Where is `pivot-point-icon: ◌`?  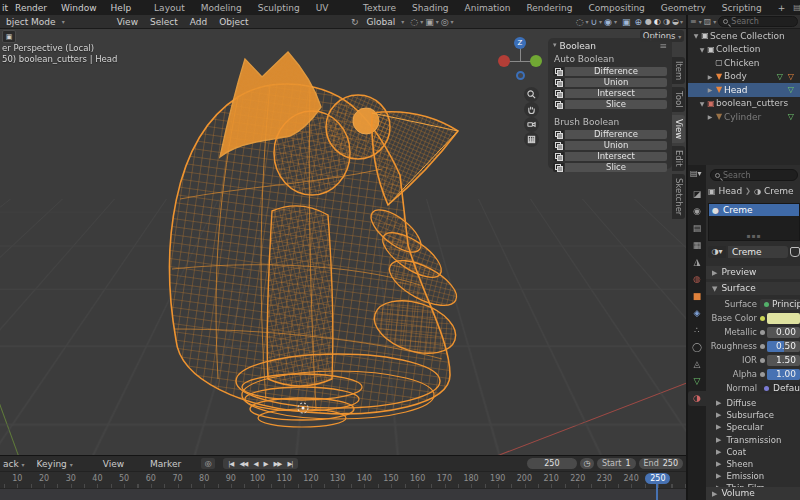 pivot-point-icon: ◌ is located at coordinates (414, 22).